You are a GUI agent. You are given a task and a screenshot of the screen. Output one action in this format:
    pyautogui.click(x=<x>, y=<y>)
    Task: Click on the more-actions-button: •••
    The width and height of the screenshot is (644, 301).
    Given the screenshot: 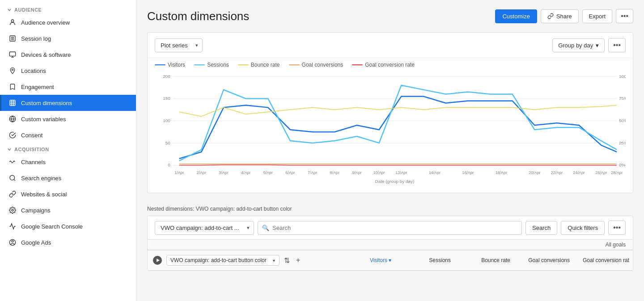 What is the action you would take?
    pyautogui.click(x=624, y=16)
    